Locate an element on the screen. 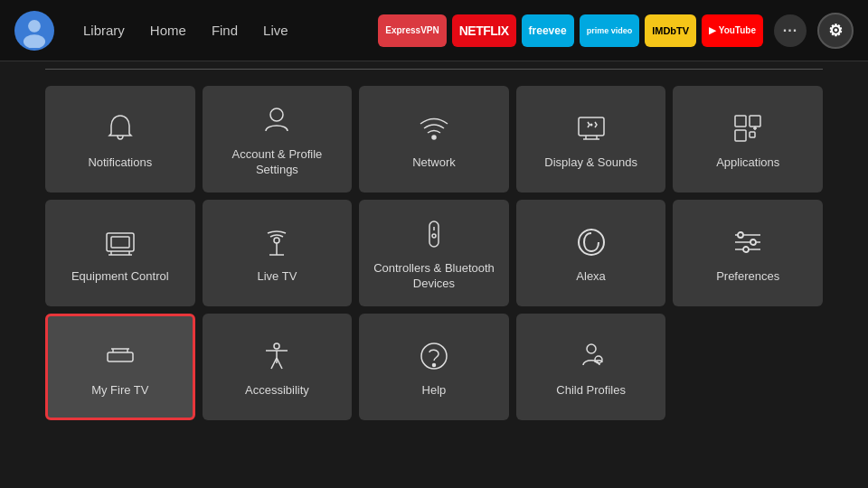  grid-item-alexa: Alexa is located at coordinates (591, 253).